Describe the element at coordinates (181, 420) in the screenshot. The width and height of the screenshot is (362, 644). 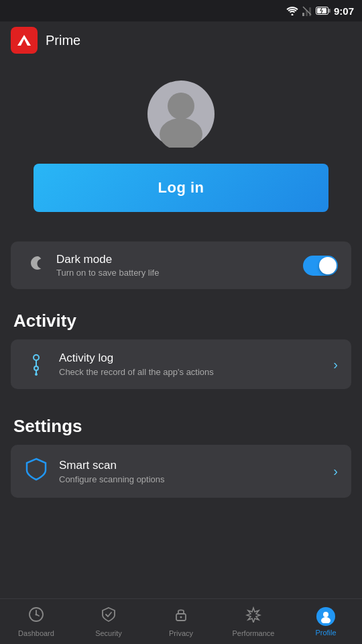
I see `settings-section-header: Settings` at that location.